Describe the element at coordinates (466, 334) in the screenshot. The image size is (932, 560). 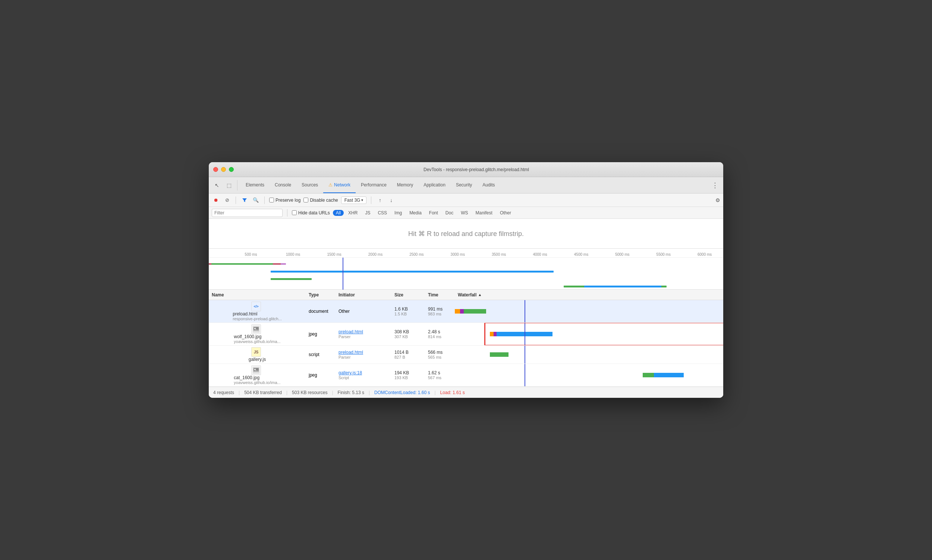
I see `table-row: wolf_1600.jpg yoavweiss.github.io/ima...…` at that location.